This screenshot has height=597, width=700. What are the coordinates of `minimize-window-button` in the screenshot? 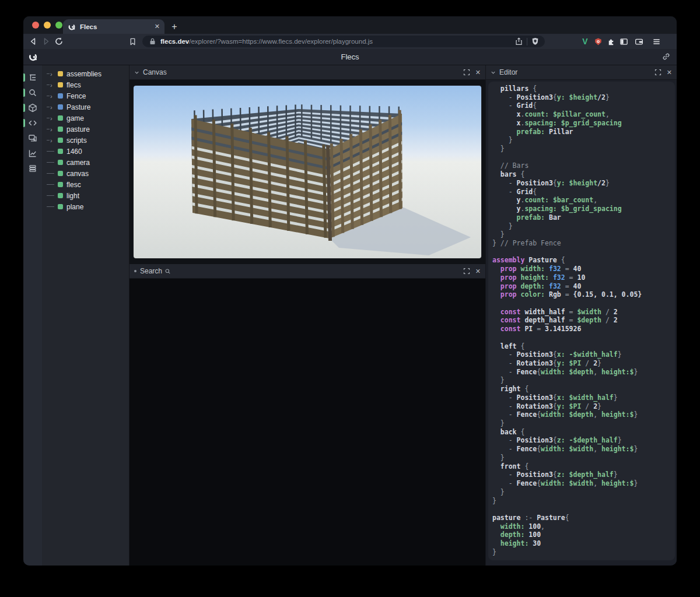 It's located at (47, 25).